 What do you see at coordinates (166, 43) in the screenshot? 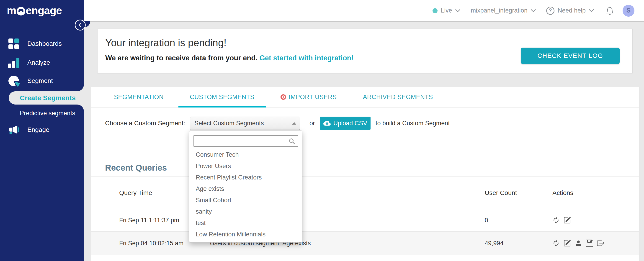
I see `banner-title: Your integration is pending!` at bounding box center [166, 43].